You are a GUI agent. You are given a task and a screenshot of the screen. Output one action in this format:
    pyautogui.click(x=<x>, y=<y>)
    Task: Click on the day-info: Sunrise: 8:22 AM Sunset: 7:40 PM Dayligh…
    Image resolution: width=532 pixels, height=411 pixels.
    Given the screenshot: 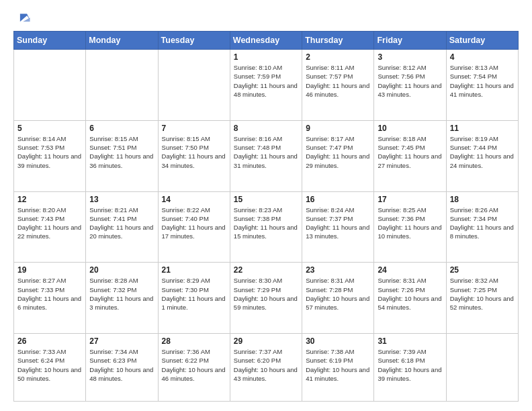 What is the action you would take?
    pyautogui.click(x=194, y=223)
    